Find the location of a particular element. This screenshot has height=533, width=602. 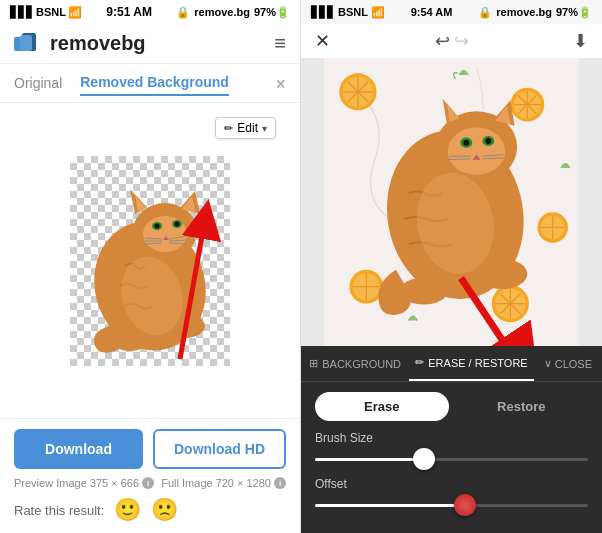

tab-erase-restore: ✏ ERASE / RESTORE is located at coordinates (471, 364).